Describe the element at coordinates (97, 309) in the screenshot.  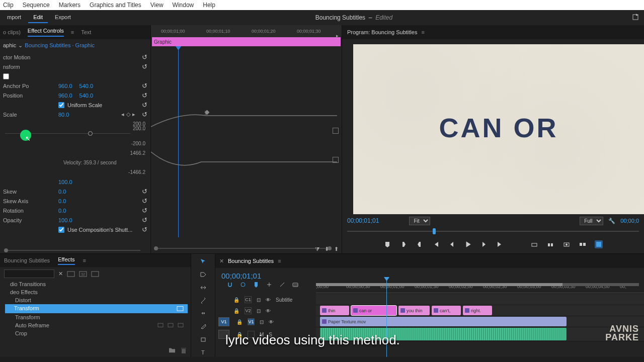
I see `tree-item-selected: Transform` at that location.